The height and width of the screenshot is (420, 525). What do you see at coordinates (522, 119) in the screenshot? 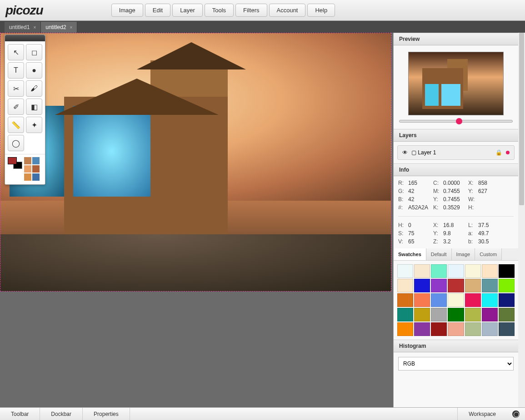
I see `scrollbar-thumb` at bounding box center [522, 119].